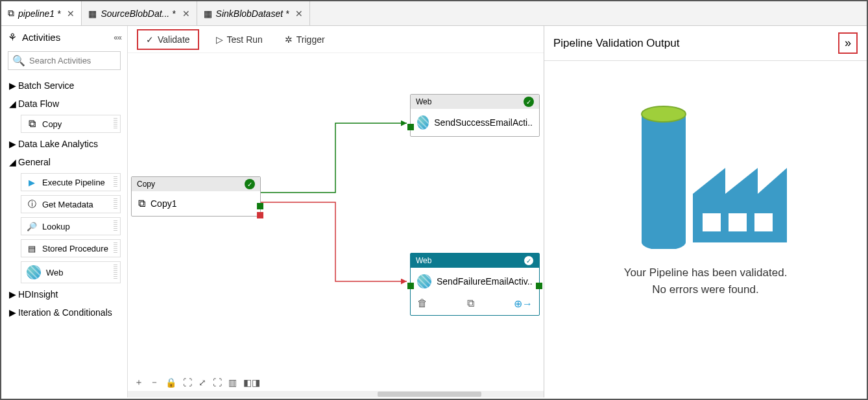 The width and height of the screenshot is (868, 400). I want to click on lock-icon: 🔒, so click(171, 382).